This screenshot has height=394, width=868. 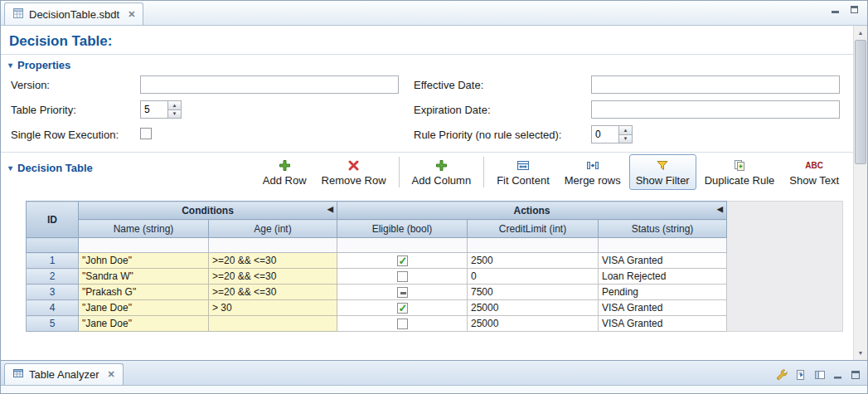 I want to click on view-layout-icon, so click(x=820, y=375).